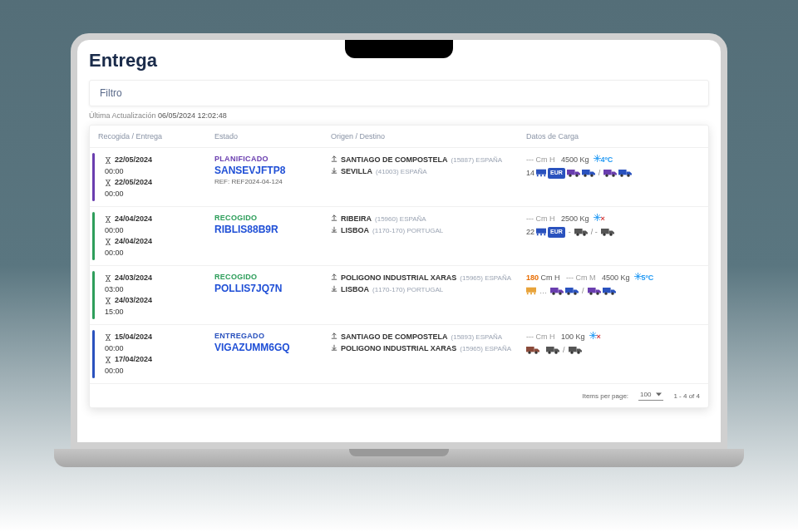 This screenshot has width=798, height=532. Describe the element at coordinates (399, 296) in the screenshot. I see `table-row: 24/03/2024 03:00 24/03/2024 15:00 RECOGI…` at that location.